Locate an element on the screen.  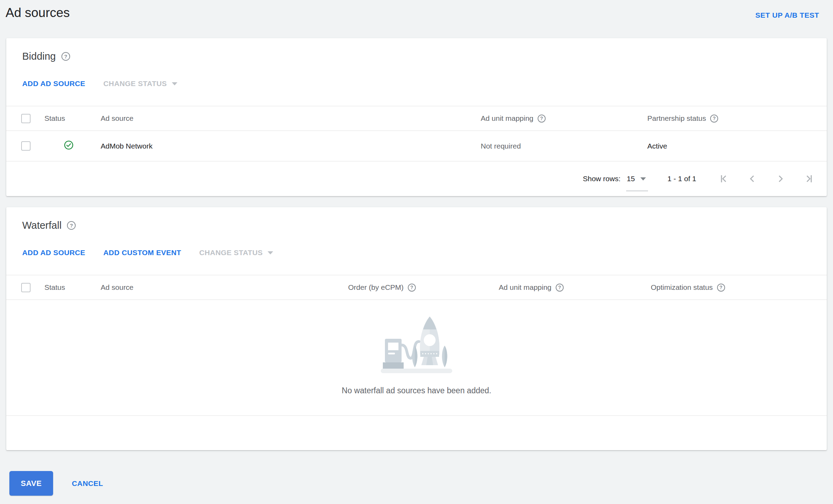
show-rows-label: Show rows: is located at coordinates (602, 179).